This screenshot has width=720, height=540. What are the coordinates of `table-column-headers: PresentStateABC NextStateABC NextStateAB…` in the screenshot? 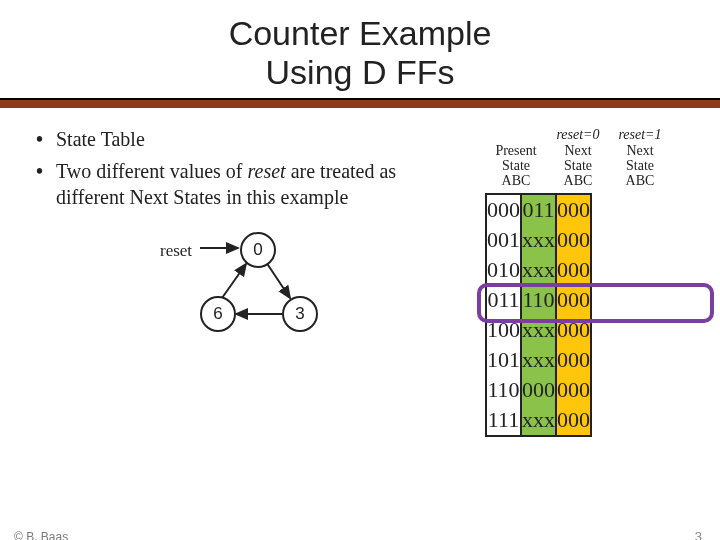 It's located at (592, 168).